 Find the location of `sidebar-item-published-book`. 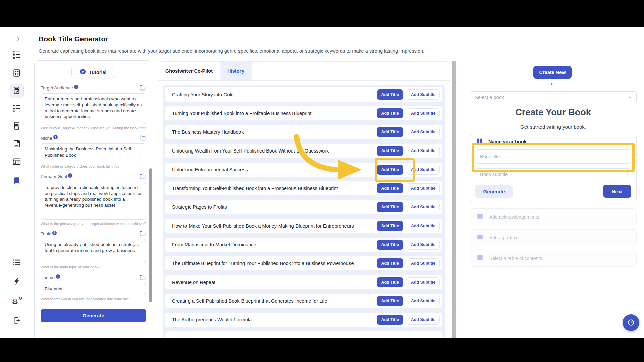

sidebar-item-published-book is located at coordinates (17, 181).